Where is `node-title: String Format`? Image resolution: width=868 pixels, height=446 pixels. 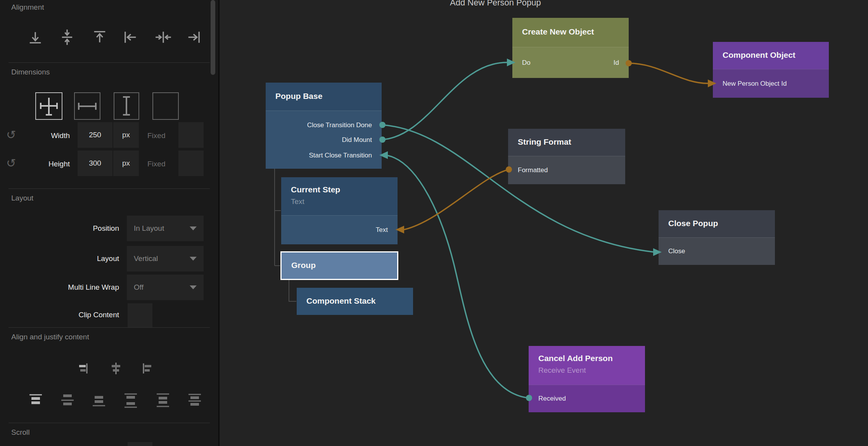
node-title: String Format is located at coordinates (545, 142).